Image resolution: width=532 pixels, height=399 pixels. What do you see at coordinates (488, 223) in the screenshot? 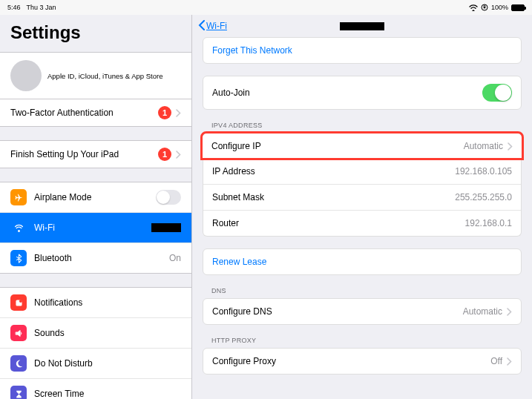
I see `router-value: 192.168.0.1` at bounding box center [488, 223].